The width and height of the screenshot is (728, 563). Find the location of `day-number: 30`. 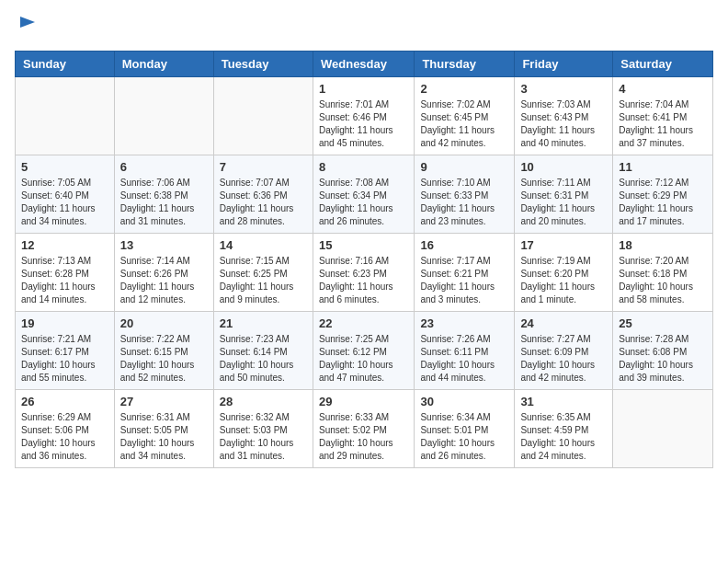

day-number: 30 is located at coordinates (464, 401).